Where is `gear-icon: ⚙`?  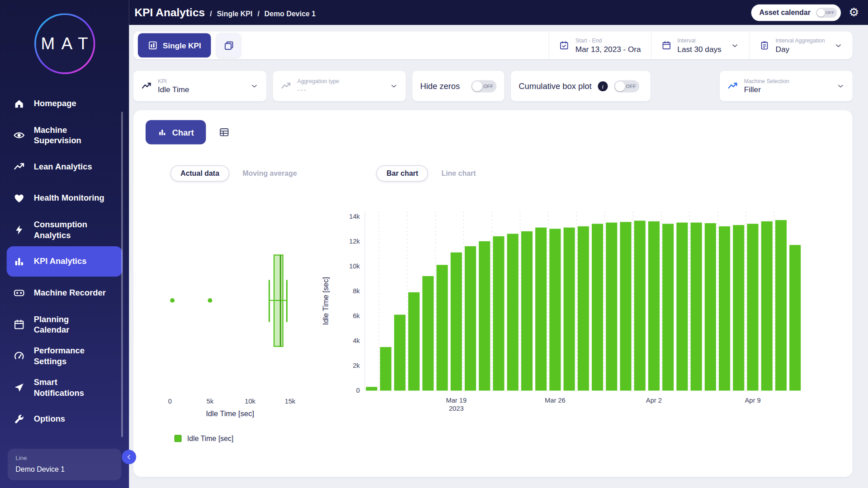
gear-icon: ⚙ is located at coordinates (854, 13).